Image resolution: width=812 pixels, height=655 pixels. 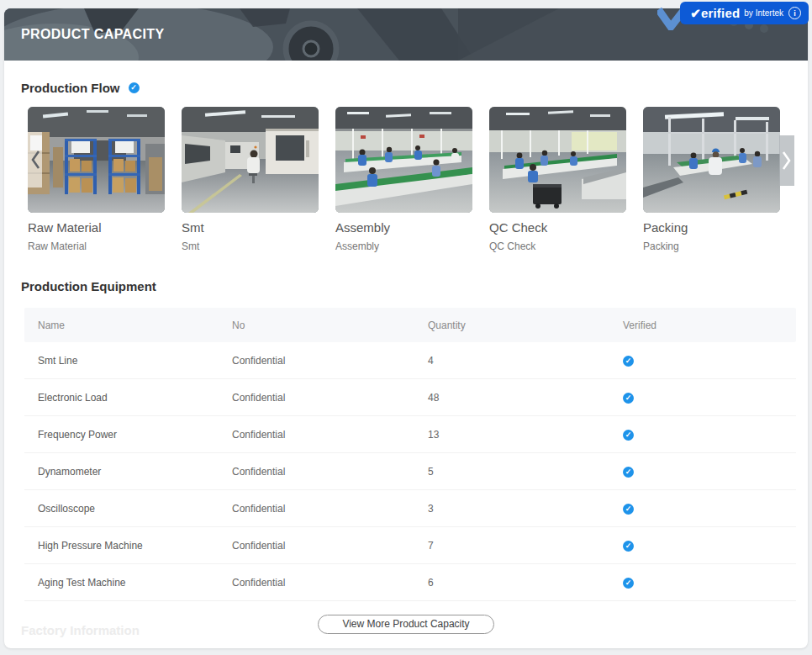 What do you see at coordinates (711, 160) in the screenshot?
I see `packing-photo` at bounding box center [711, 160].